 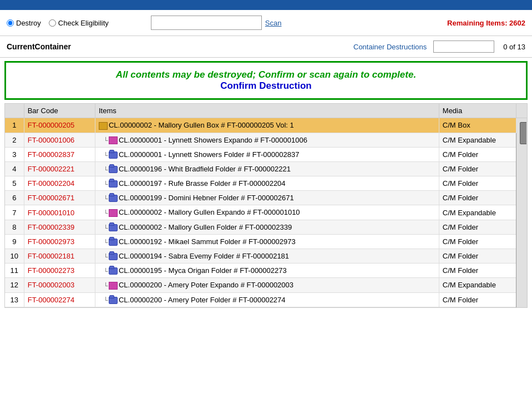 I want to click on item-text: CL.00000199 - Domini Hebner Folder # FT-…, so click(x=206, y=198).